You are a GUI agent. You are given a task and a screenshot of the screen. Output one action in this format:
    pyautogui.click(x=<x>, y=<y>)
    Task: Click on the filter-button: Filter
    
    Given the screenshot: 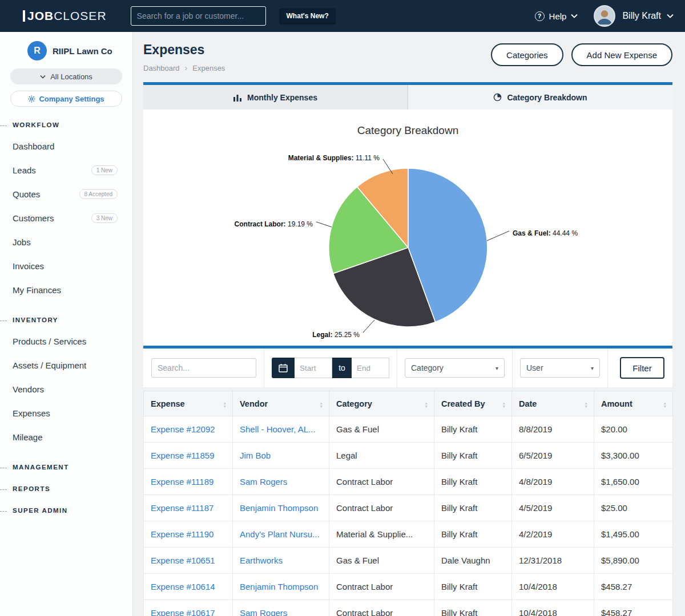 What is the action you would take?
    pyautogui.click(x=642, y=368)
    